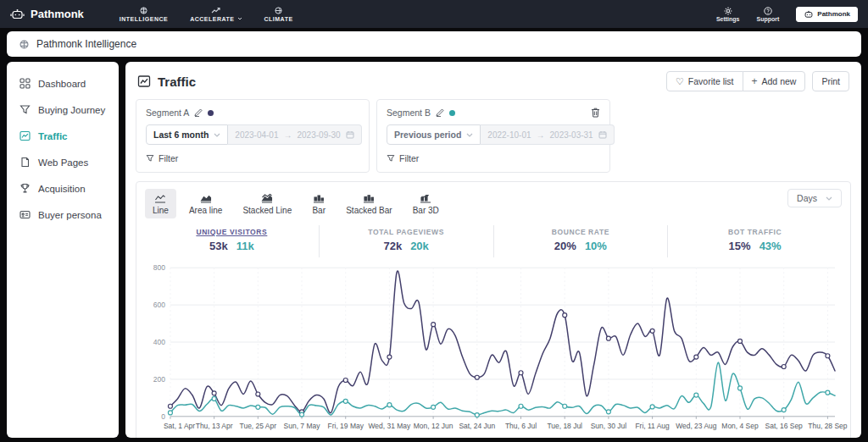 This screenshot has height=442, width=868. What do you see at coordinates (493, 158) in the screenshot?
I see `segment-b-filter: Filter` at bounding box center [493, 158].